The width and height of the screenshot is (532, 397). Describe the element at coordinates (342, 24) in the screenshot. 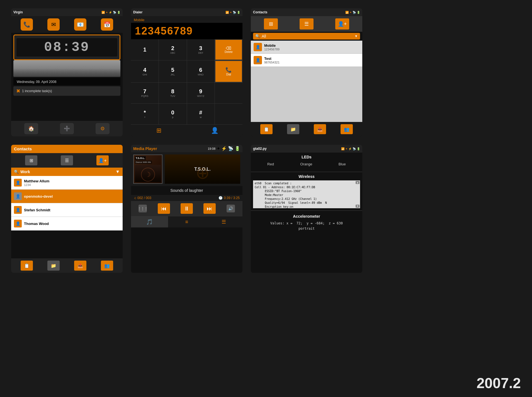

I see `add-contact-btn: 👤+` at that location.